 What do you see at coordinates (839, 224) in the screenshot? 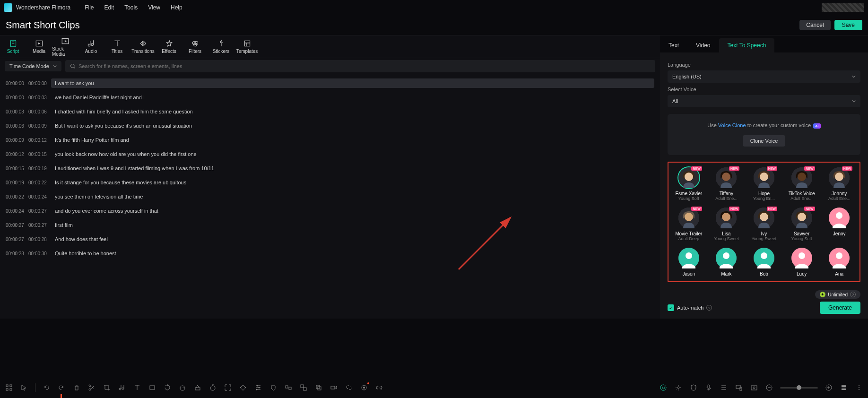
I see `voice-card-jenny: Jenny` at bounding box center [839, 224].